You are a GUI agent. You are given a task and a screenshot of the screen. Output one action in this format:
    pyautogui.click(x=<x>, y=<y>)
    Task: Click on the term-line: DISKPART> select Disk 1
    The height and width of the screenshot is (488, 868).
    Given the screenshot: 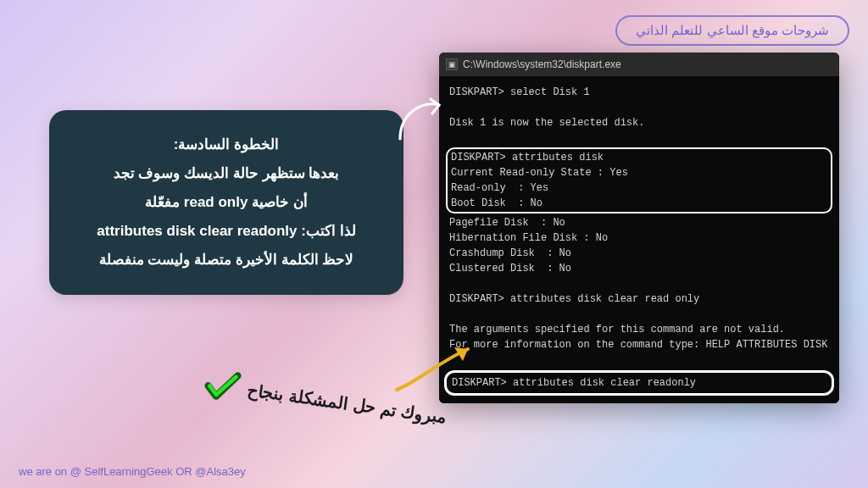 What is the action you would take?
    pyautogui.click(x=639, y=92)
    